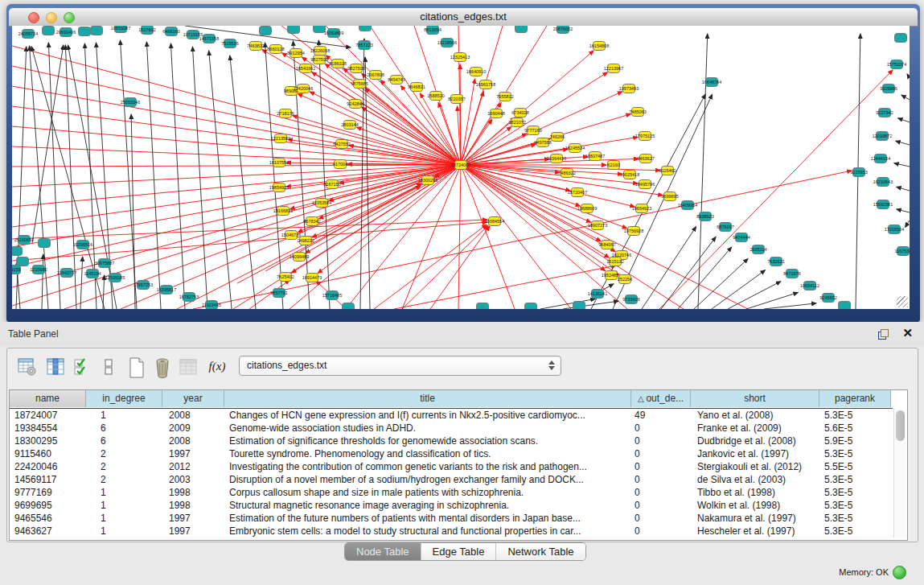  Describe the element at coordinates (883, 204) in the screenshot. I see `network-node: 15692381` at that location.